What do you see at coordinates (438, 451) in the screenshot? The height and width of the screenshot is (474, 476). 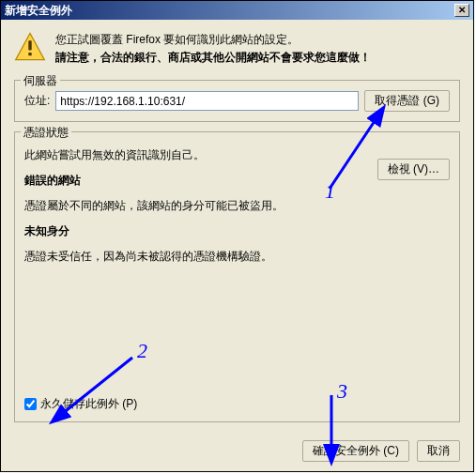 I see `cancel-button: 取消` at bounding box center [438, 451].